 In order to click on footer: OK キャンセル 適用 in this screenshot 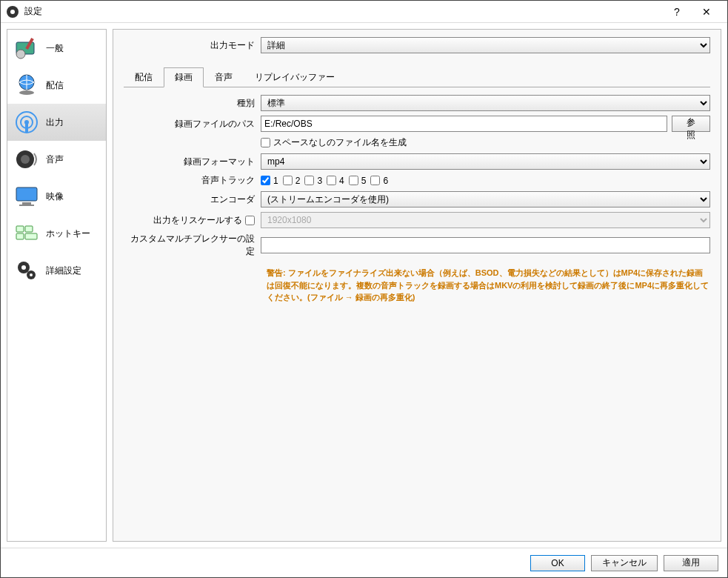, I will do `click(364, 562)`.